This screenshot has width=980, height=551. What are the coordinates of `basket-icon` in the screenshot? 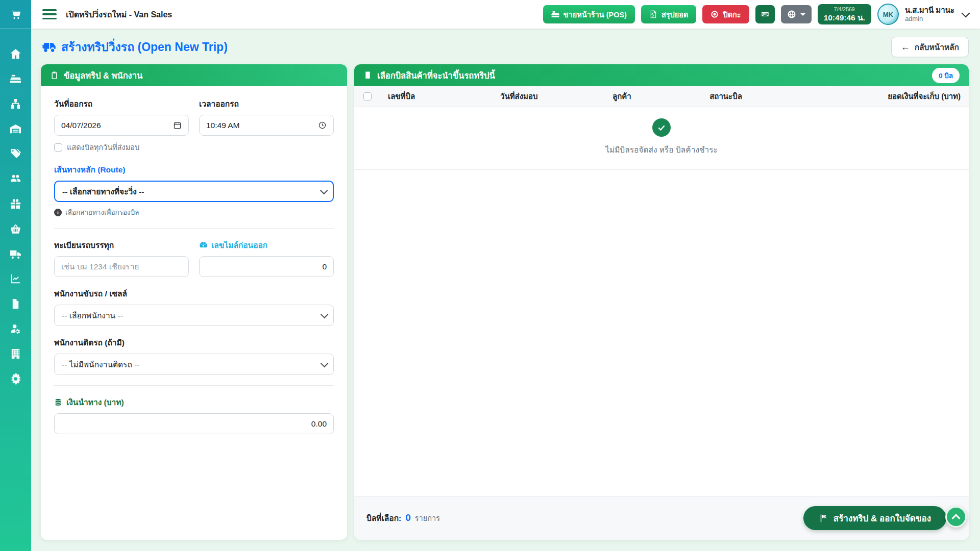 It's located at (16, 229).